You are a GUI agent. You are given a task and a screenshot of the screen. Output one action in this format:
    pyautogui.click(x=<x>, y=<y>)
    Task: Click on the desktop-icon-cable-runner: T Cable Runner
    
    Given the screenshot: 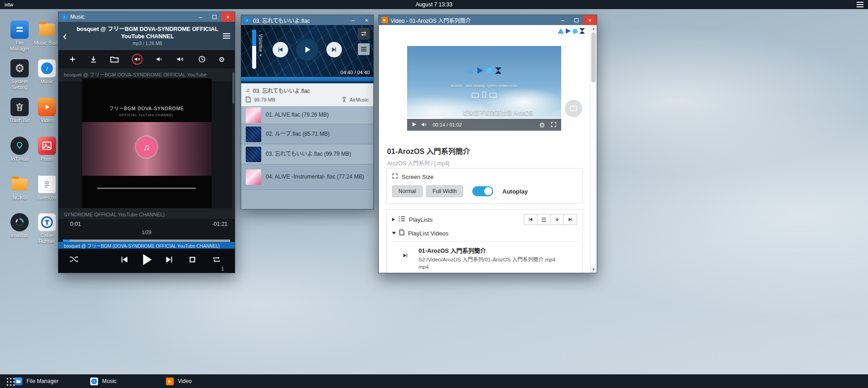 What is the action you would take?
    pyautogui.click(x=47, y=229)
    